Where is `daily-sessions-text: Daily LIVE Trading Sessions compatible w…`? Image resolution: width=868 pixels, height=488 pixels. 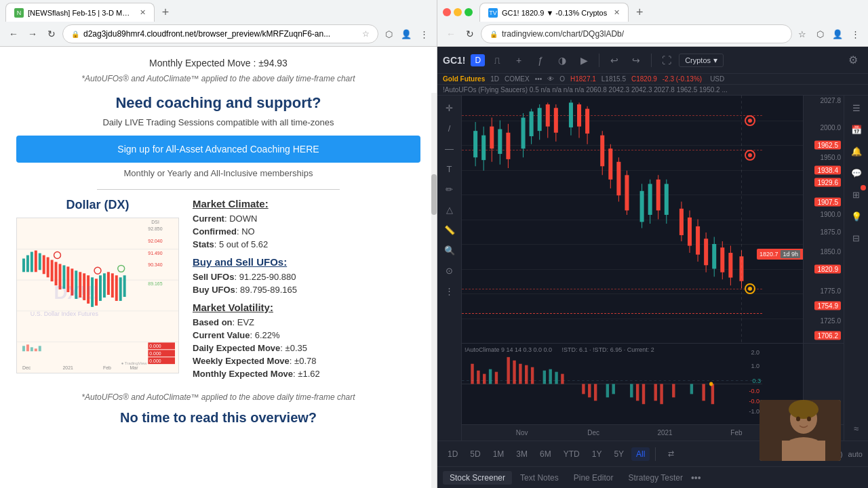 daily-sessions-text: Daily LIVE Trading Sessions compatible w… is located at coordinates (218, 122).